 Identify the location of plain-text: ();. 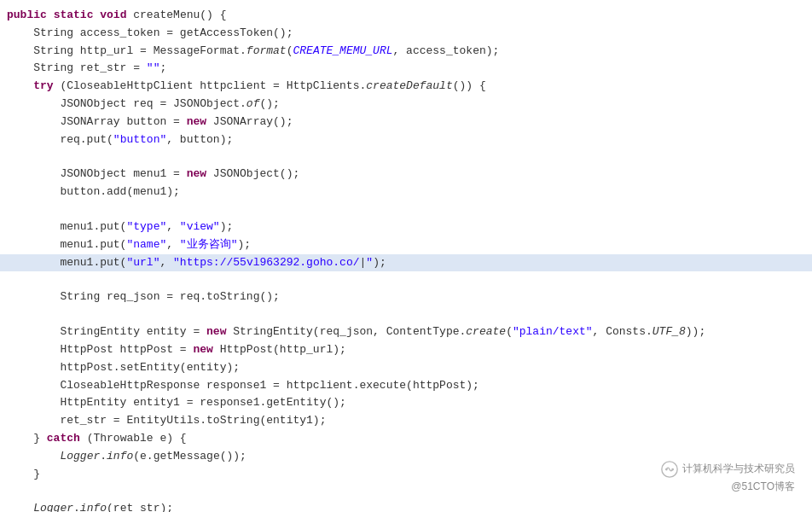
(270, 104).